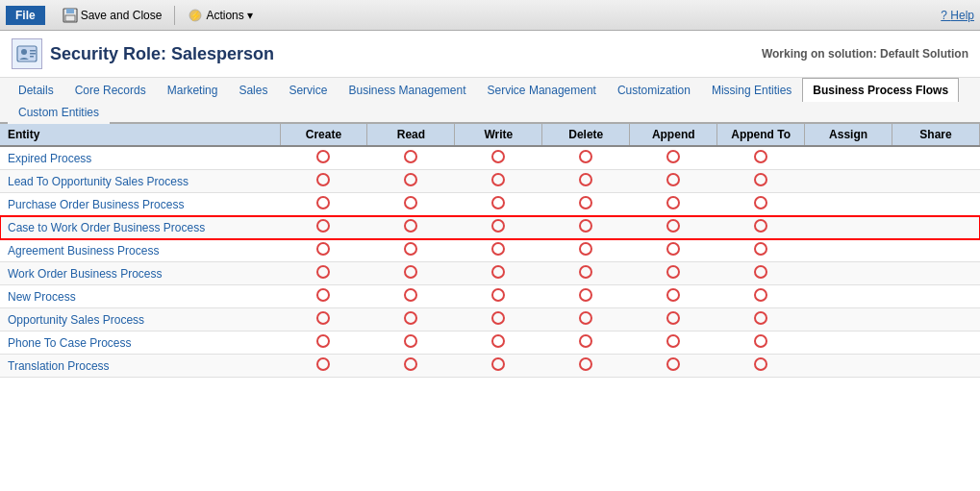 This screenshot has height=491, width=980. What do you see at coordinates (490, 274) in the screenshot?
I see `table-row: Work Order Business Process` at bounding box center [490, 274].